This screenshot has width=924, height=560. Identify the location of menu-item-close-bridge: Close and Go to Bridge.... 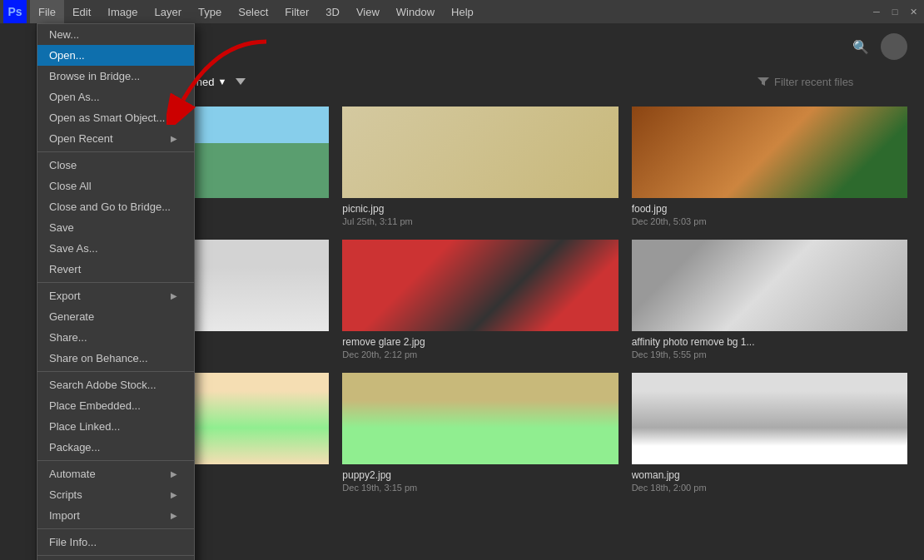
(116, 206).